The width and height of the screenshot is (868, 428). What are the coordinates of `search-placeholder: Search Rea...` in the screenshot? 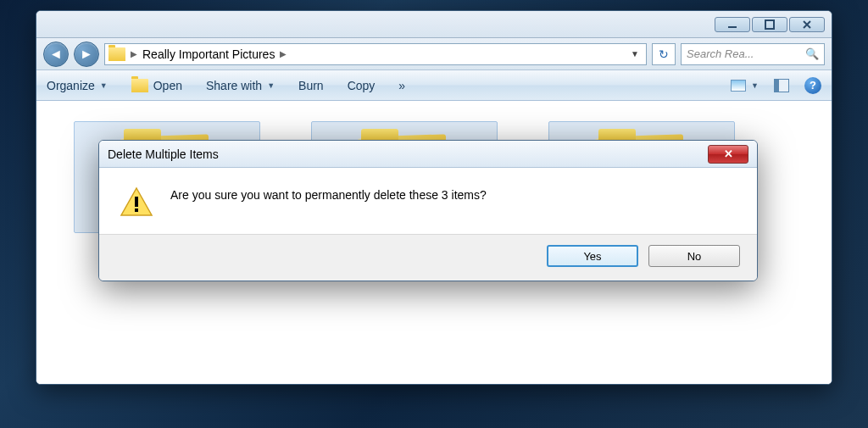 It's located at (721, 54).